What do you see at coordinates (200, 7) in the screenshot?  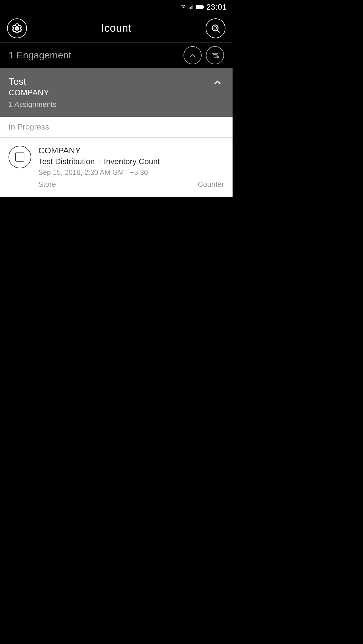 I see `battery-icon` at bounding box center [200, 7].